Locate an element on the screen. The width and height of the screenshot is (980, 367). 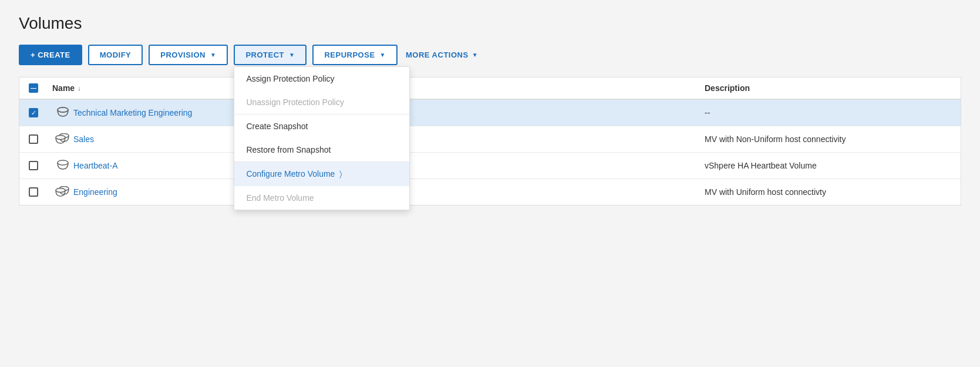
more-actions-button: MORE ACTIONS ▼ is located at coordinates (442, 55).